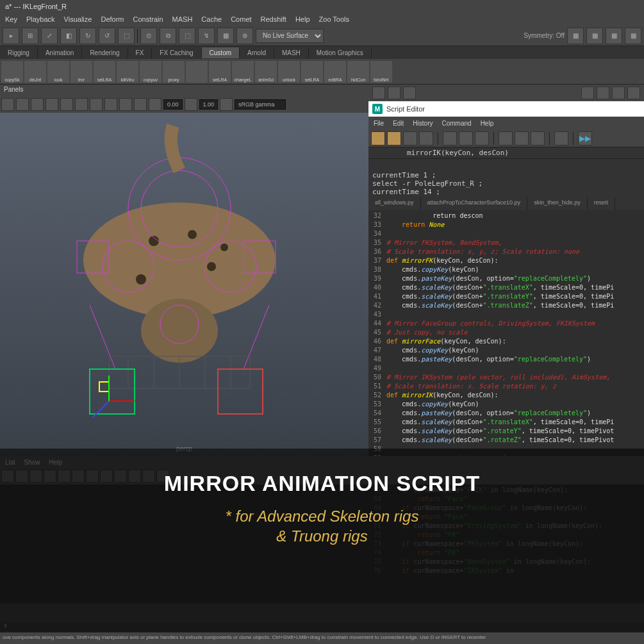 The width and height of the screenshot is (644, 644). Describe the element at coordinates (49, 36) in the screenshot. I see `toolbar-btn: ⤢` at that location.